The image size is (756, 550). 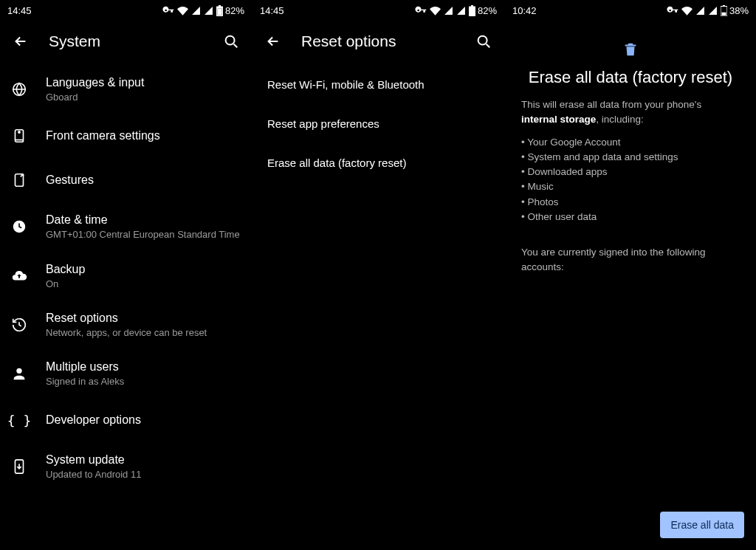 I want to click on bullet-item: Downloaded apps, so click(x=630, y=172).